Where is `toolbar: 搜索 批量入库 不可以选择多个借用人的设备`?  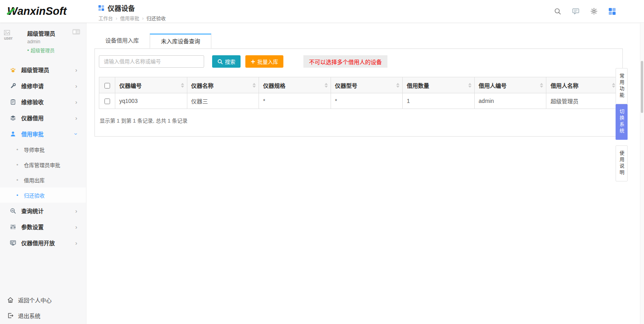 toolbar: 搜索 批量入库 不可以选择多个借用人的设备 is located at coordinates (359, 62).